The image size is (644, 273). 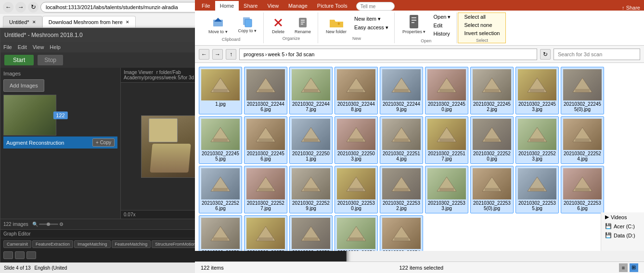 What do you see at coordinates (597, 54) in the screenshot?
I see `search-input` at bounding box center [597, 54].